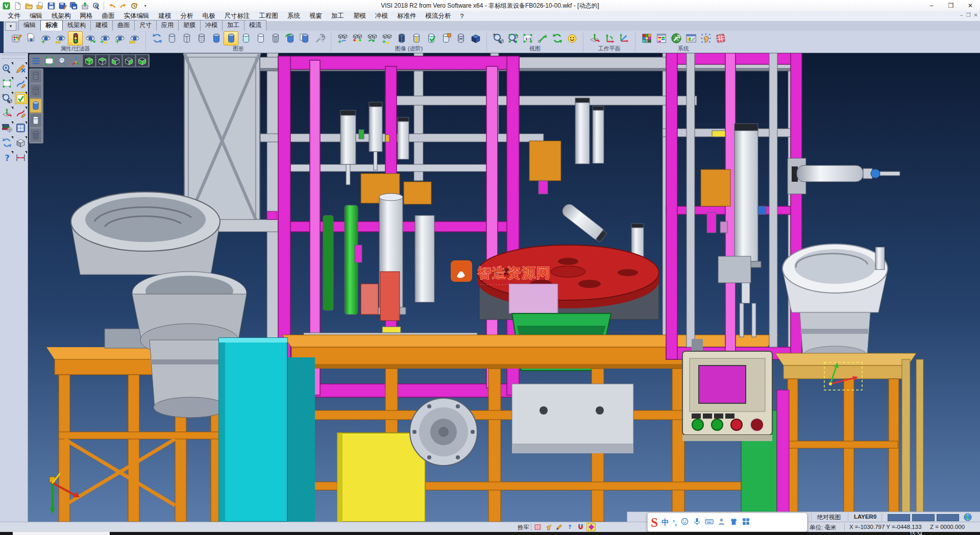  What do you see at coordinates (372, 38) in the screenshot?
I see `adv-refresh-icon` at bounding box center [372, 38].